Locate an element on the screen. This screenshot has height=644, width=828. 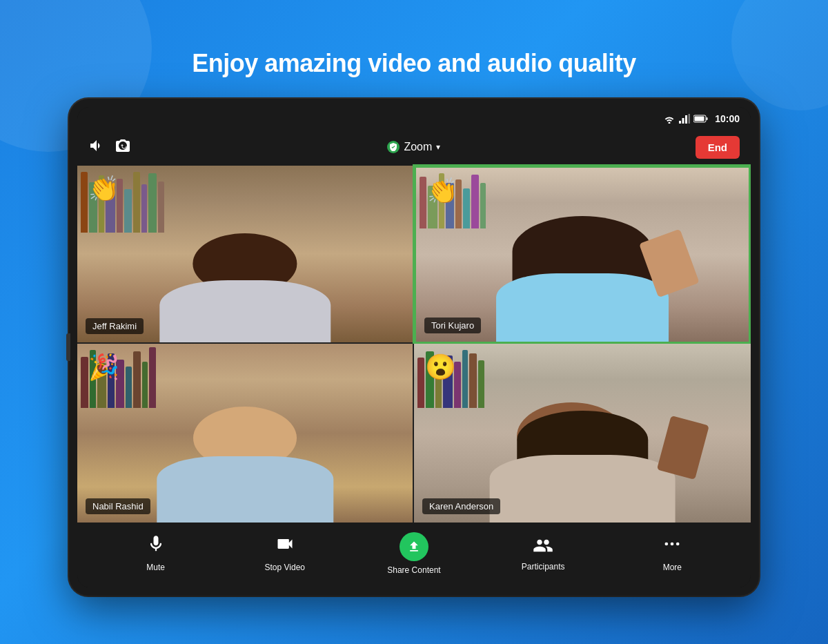
emoji-karen: 😮 is located at coordinates (440, 367).